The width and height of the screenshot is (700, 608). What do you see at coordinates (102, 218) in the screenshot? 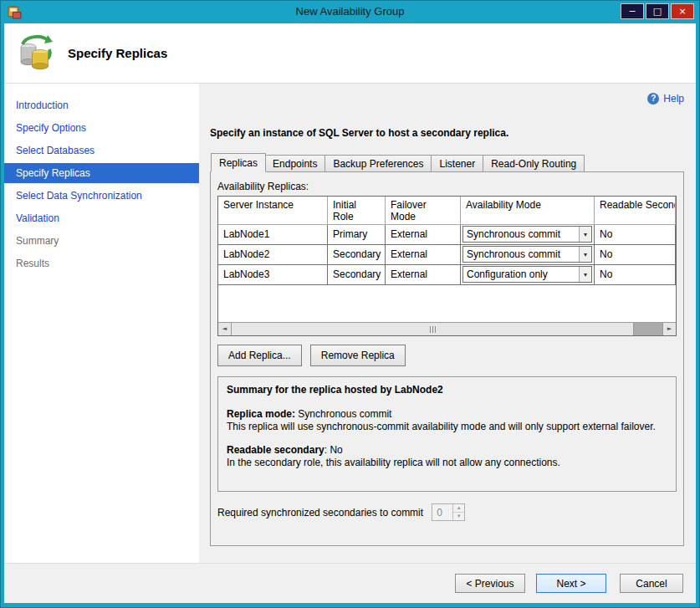
I see `nav-item-validation: Validation` at bounding box center [102, 218].